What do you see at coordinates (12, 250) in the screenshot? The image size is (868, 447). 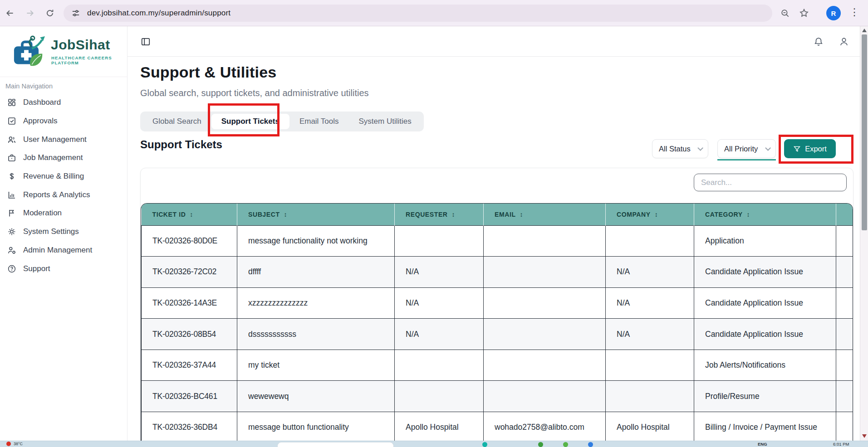 I see `admin-icon` at bounding box center [12, 250].